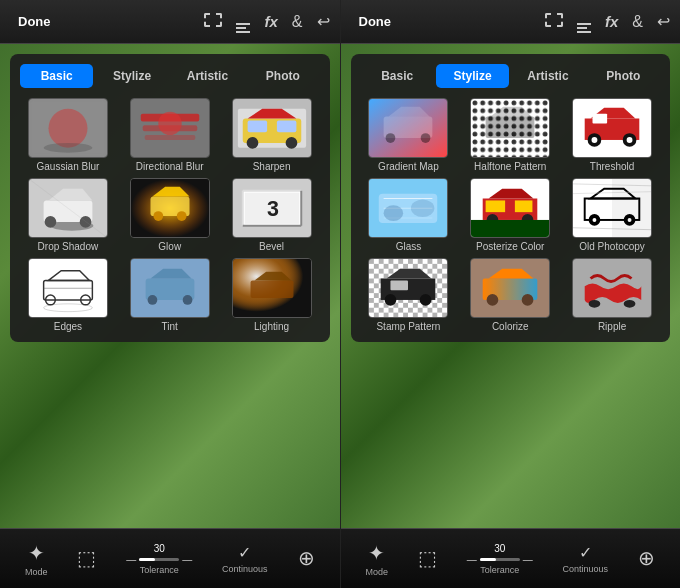  Describe the element at coordinates (34, 22) in the screenshot. I see `done-button-left: Done` at that location.